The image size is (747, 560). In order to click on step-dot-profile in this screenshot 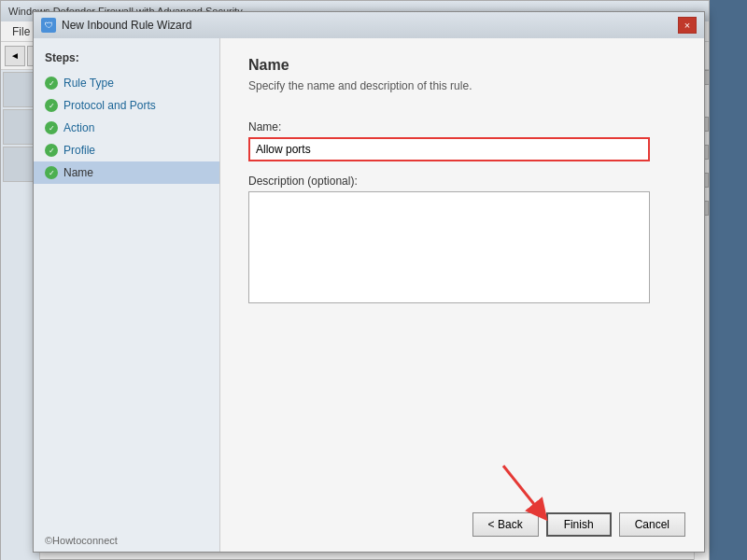, I will do `click(51, 150)`.